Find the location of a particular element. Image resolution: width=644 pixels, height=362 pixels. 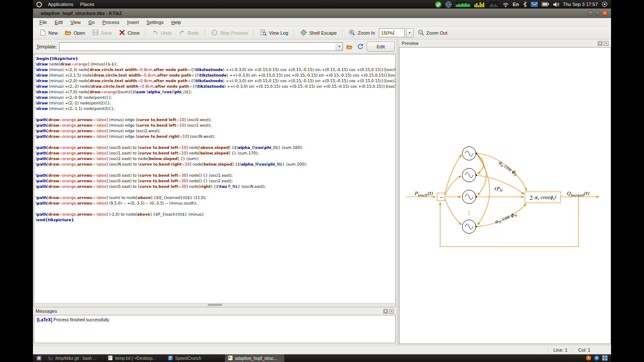

close-cross-icon is located at coordinates (122, 33).